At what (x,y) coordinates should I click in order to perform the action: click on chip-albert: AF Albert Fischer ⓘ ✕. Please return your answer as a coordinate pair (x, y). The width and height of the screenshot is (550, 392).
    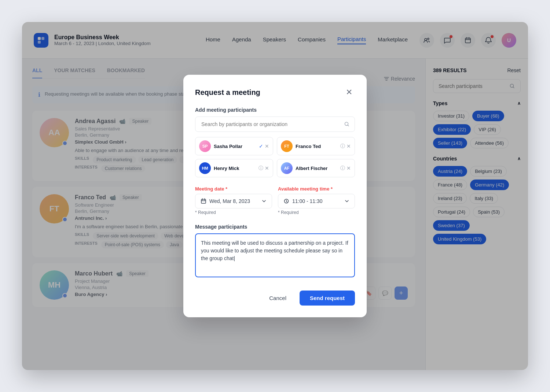
    Looking at the image, I should click on (316, 168).